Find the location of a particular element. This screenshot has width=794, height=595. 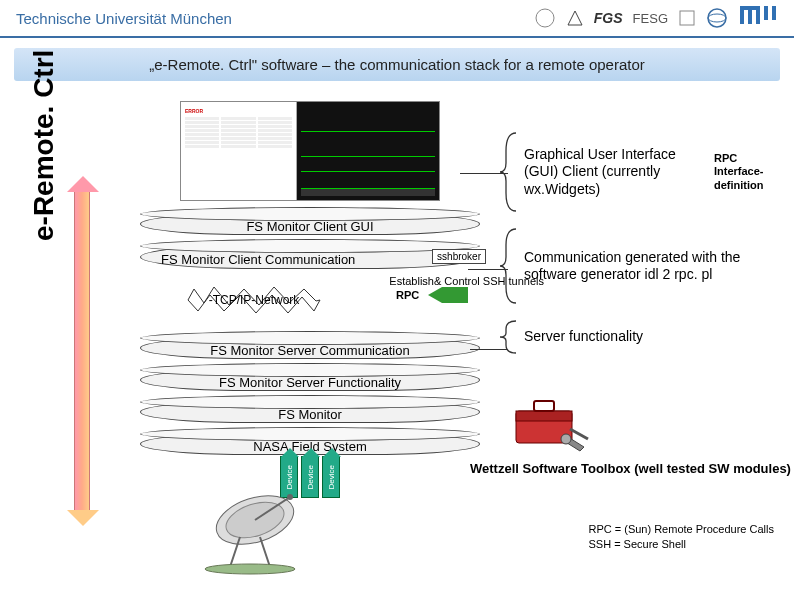

server-annotation: Server functionality is located at coordinates (584, 337).